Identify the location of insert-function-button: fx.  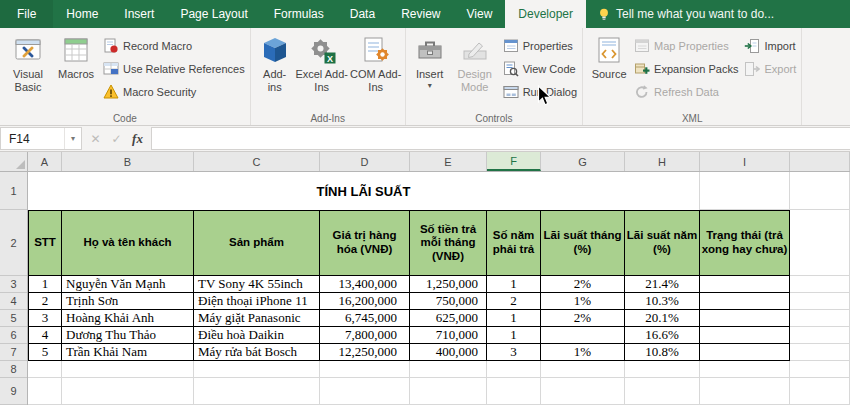
(138, 139).